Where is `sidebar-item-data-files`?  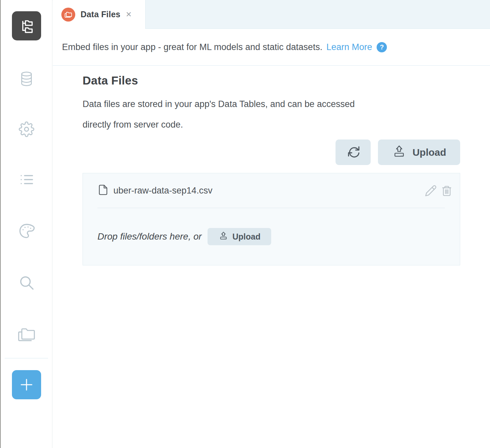
sidebar-item-data-files is located at coordinates (27, 334).